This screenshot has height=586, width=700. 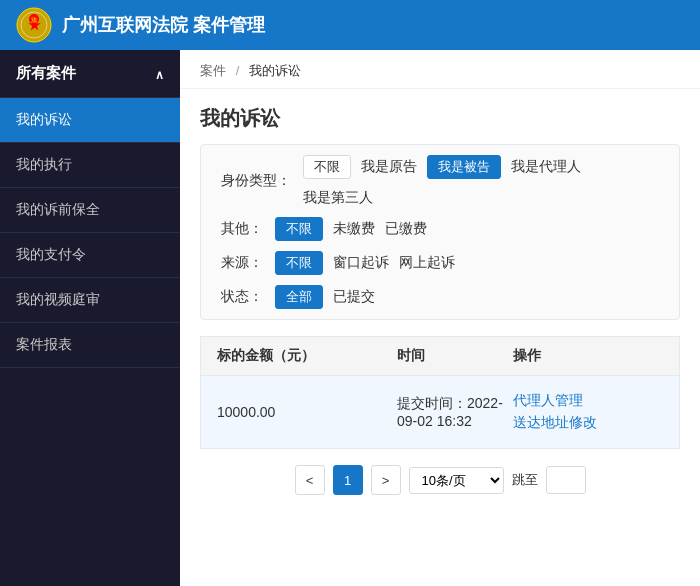 I want to click on table-row: 10000.00 提交时间：2022-09-02 16:32 代理人管理 送达地…, so click(x=440, y=412).